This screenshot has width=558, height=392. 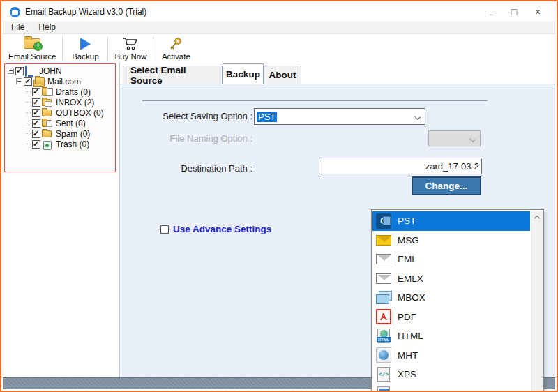 I want to click on folder-tree: JOHN Mail.com Drafts (0), so click(x=60, y=118).